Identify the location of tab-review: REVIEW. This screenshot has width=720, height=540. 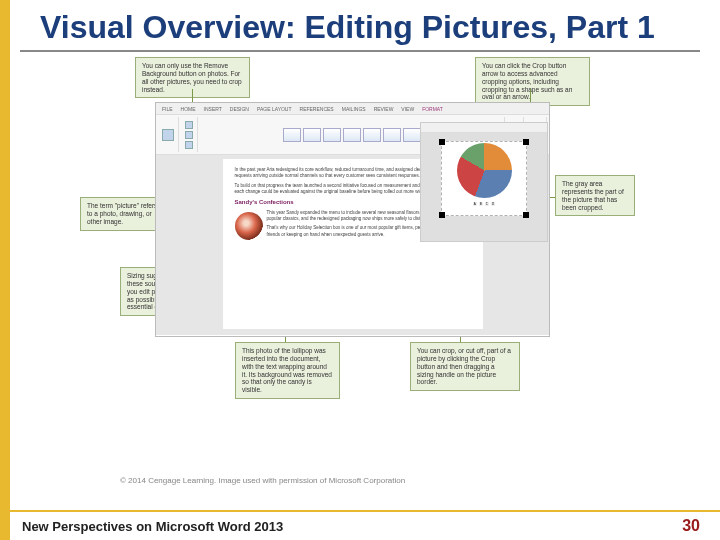
(384, 109).